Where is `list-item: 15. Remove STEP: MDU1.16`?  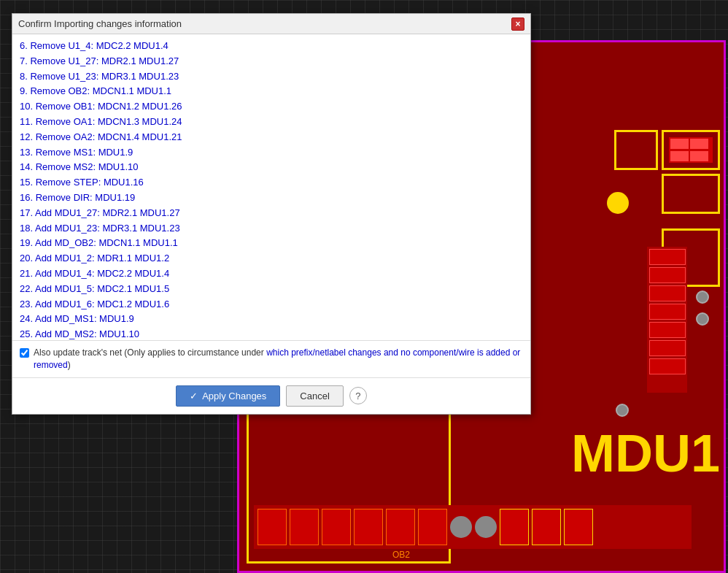 list-item: 15. Remove STEP: MDU1.16 is located at coordinates (271, 182).